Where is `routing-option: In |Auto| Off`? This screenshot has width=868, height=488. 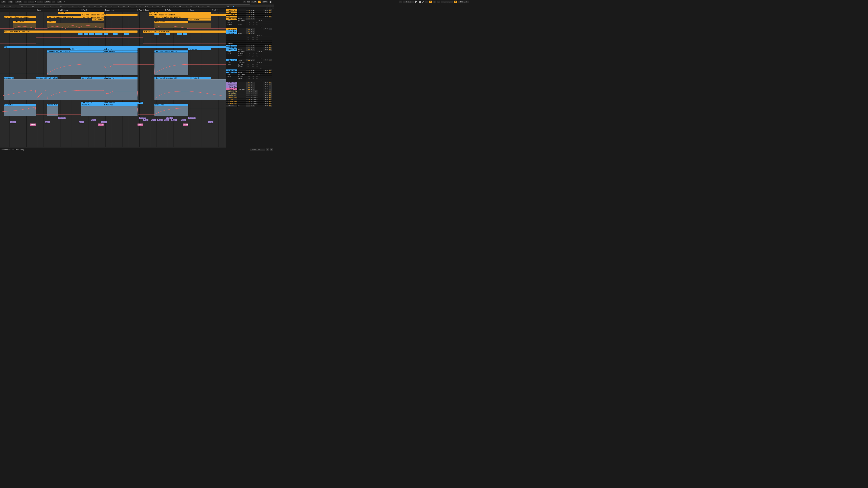 routing-option: In |Auto| Off is located at coordinates (242, 77).